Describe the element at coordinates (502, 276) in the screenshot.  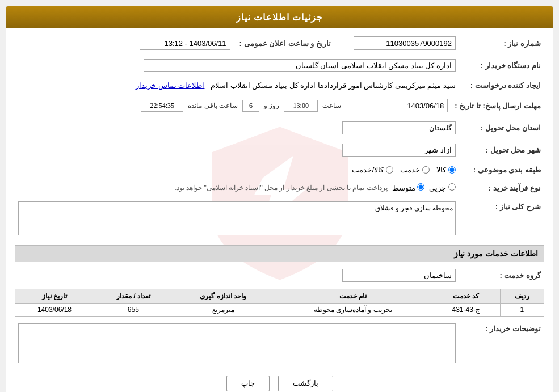
I see `service-group-label: گروه خدمت :` at that location.